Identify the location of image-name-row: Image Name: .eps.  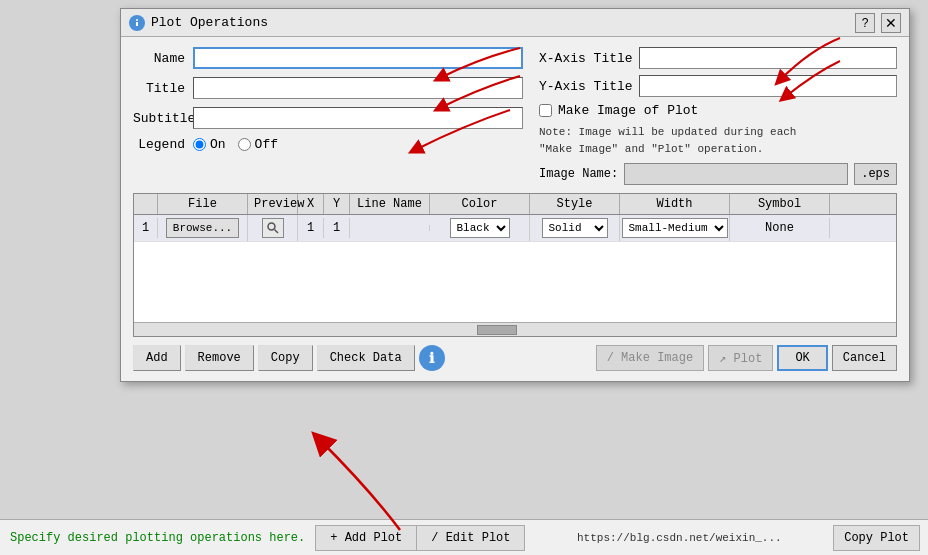
(718, 174).